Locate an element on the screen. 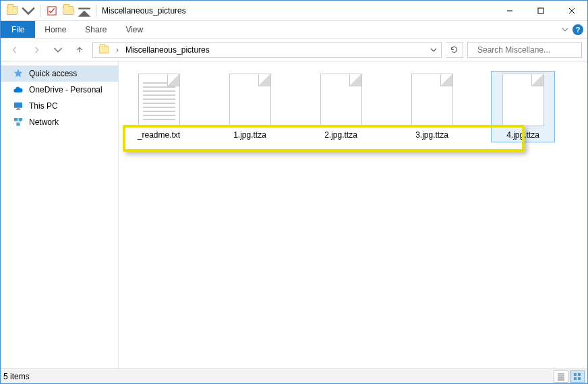 This screenshot has width=588, height=384. quick-access-toolbar is located at coordinates (50, 11).